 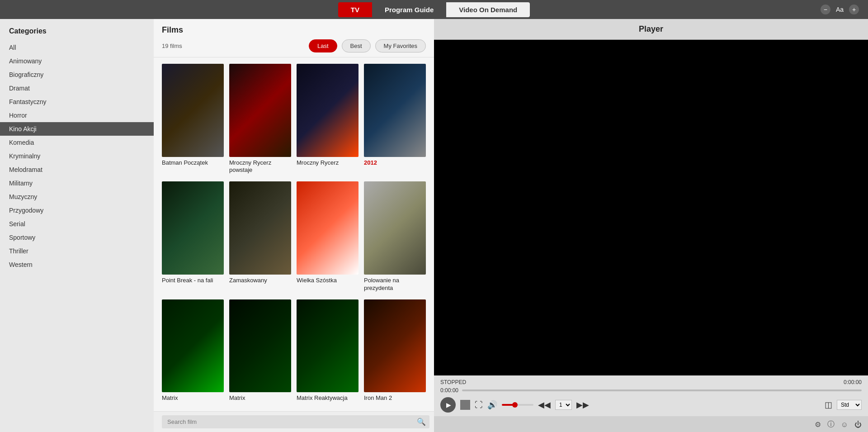 What do you see at coordinates (77, 32) in the screenshot?
I see `sidebar-title: Categories` at bounding box center [77, 32].